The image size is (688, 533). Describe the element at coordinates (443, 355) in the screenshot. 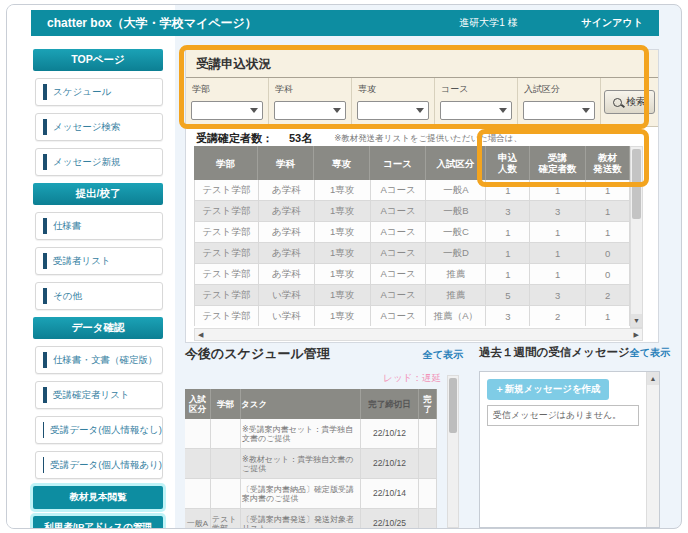

I see `schedule-view-all-link: 全て表示` at that location.